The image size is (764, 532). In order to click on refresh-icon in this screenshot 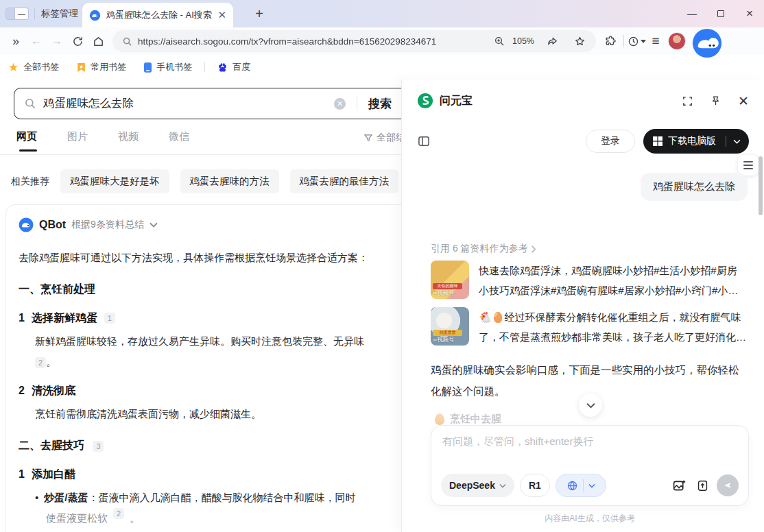, I will do `click(77, 41)`.